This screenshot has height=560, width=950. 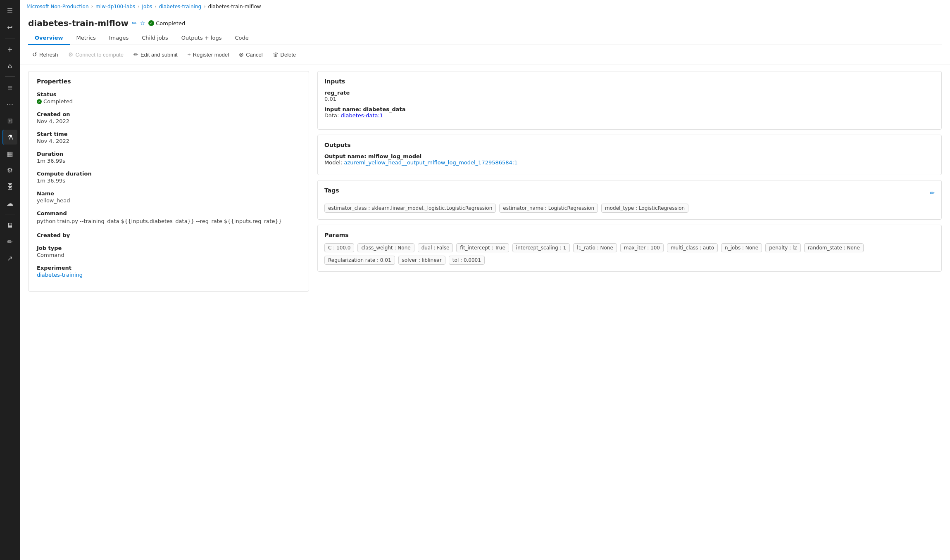 I want to click on refresh-button: ↺ Refresh, so click(x=45, y=55).